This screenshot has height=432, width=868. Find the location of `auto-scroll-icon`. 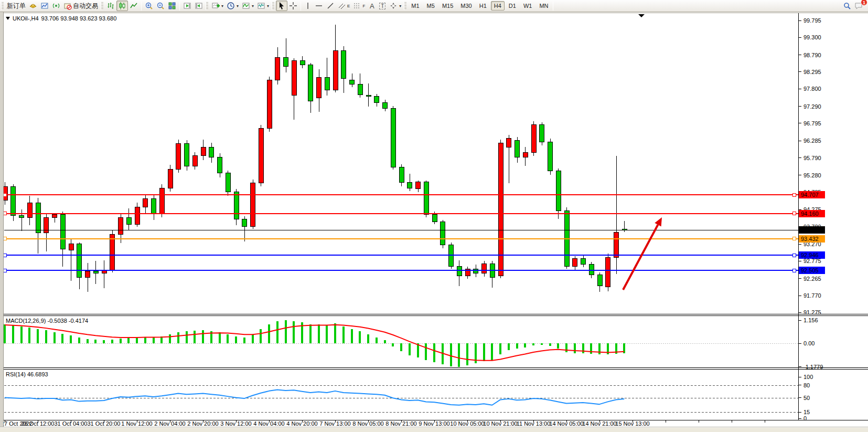

auto-scroll-icon is located at coordinates (187, 6).